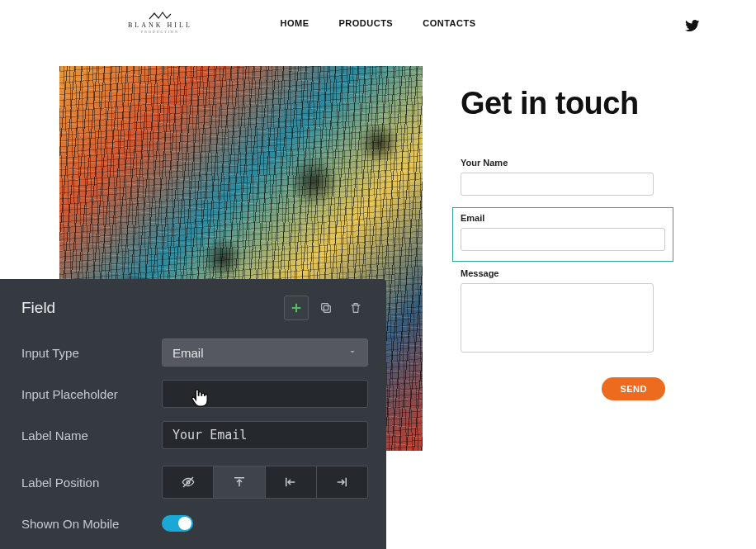  What do you see at coordinates (563, 104) in the screenshot?
I see `contact-title: Get in touch` at bounding box center [563, 104].